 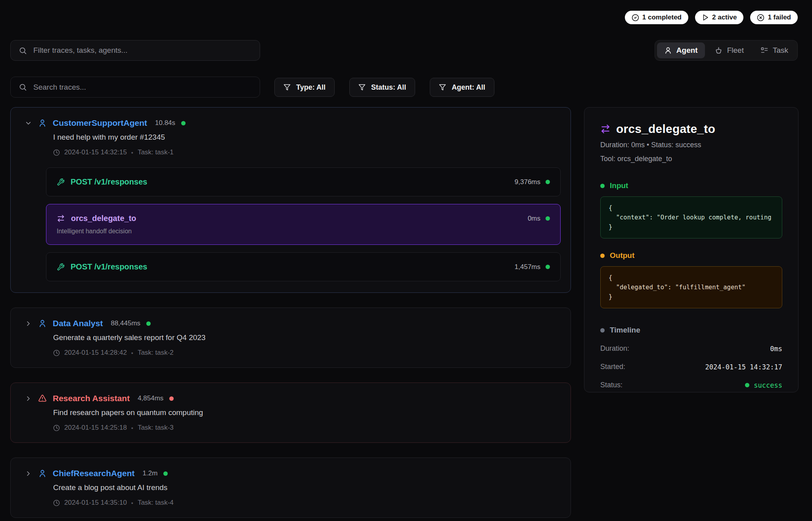 What do you see at coordinates (635, 17) in the screenshot?
I see `check-circle-icon` at bounding box center [635, 17].